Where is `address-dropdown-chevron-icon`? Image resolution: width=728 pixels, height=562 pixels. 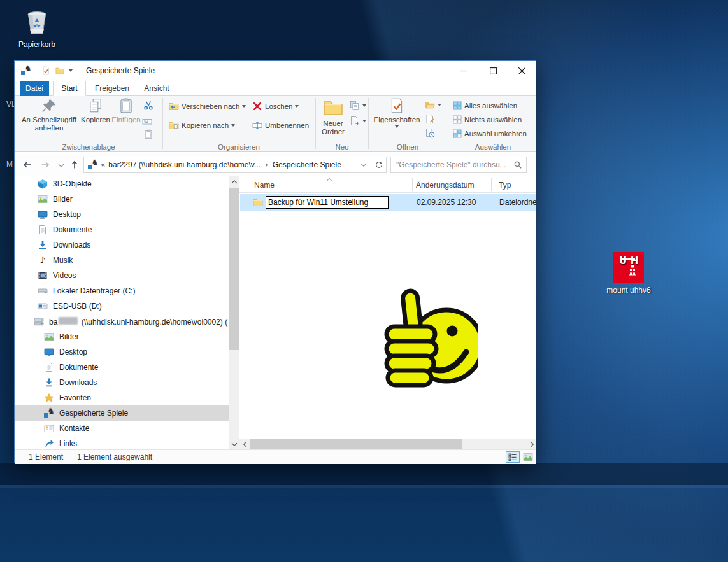
address-dropdown-chevron-icon is located at coordinates (364, 165).